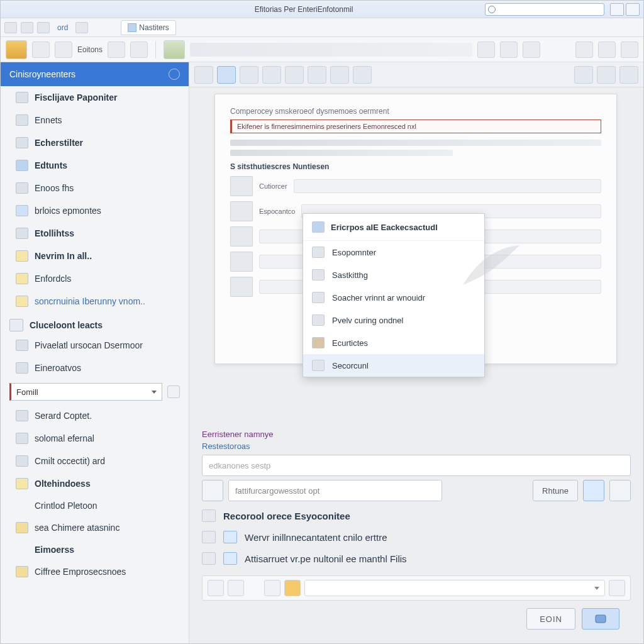  I want to click on ribbon: Eoitons, so click(322, 50).